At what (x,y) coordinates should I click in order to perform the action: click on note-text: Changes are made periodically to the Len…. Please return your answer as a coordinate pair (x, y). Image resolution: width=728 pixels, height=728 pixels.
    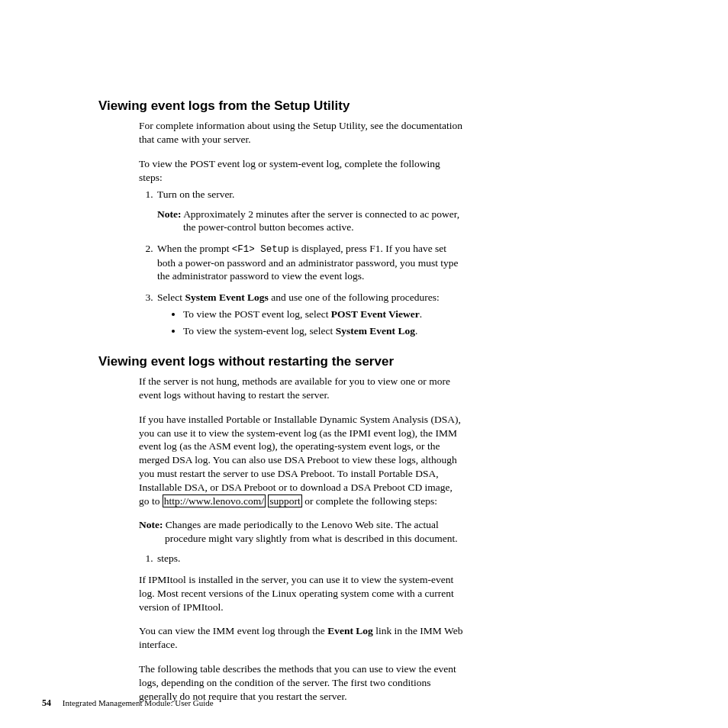
    Looking at the image, I should click on (311, 531).